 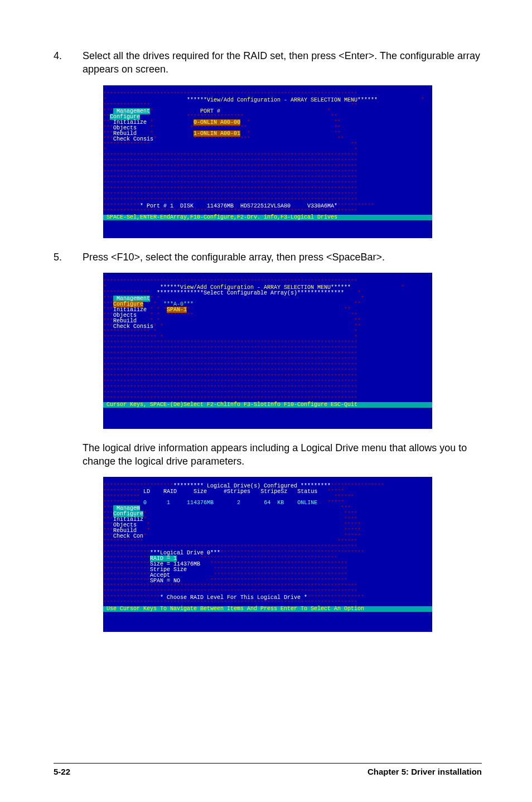 I want to click on footer-page-number: 5-22, so click(x=62, y=772).